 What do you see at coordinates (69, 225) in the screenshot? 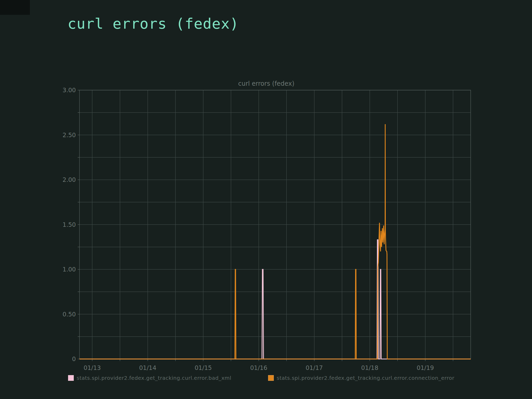
I see `y-tick-label: 1.50` at bounding box center [69, 225].